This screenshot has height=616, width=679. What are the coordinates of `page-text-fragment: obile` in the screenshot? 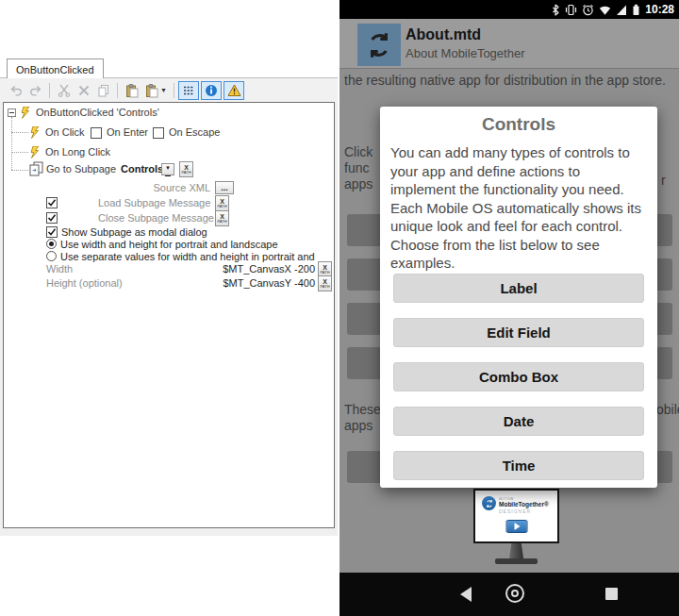 It's located at (668, 409).